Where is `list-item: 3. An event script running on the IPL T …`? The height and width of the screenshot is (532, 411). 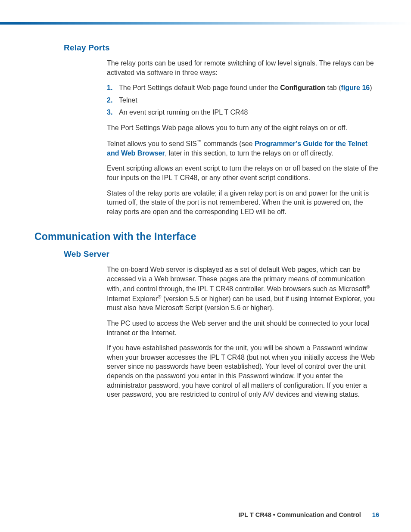 list-item: 3. An event script running on the IPL T … is located at coordinates (243, 112).